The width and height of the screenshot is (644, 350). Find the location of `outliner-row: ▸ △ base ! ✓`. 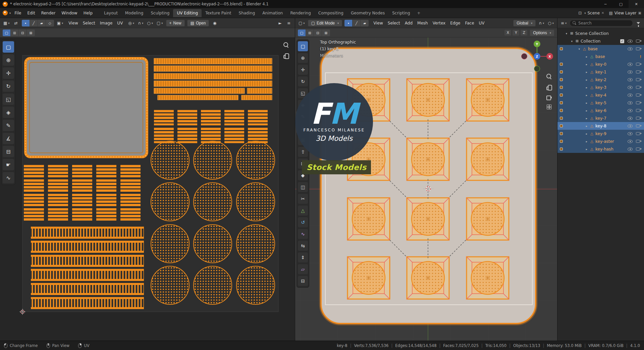

outliner-row: ▸ △ base ! ✓ is located at coordinates (601, 56).